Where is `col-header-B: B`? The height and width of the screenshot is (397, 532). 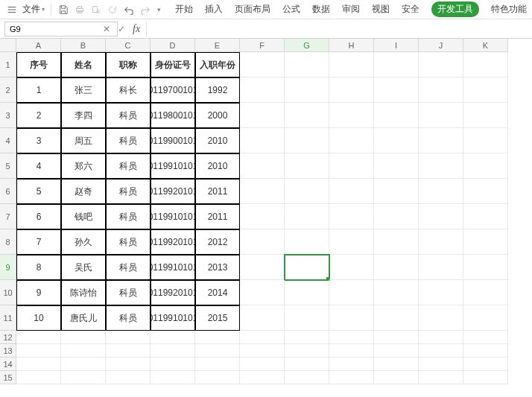
col-header-B: B is located at coordinates (83, 45).